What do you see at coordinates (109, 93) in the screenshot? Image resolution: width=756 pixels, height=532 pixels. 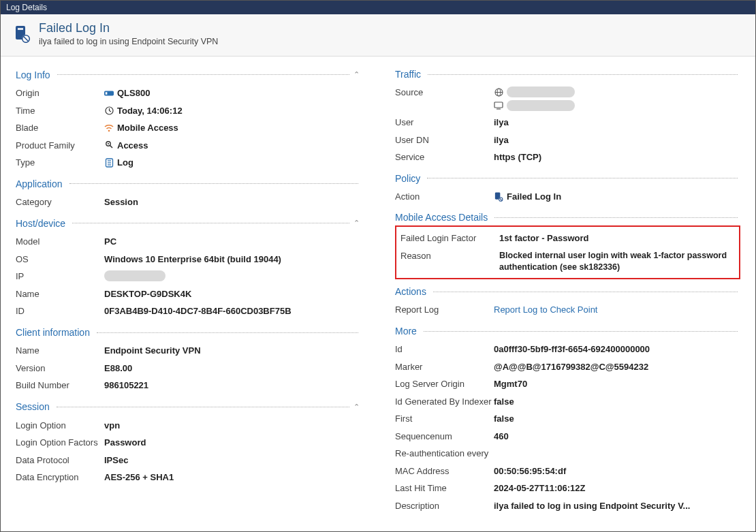 I see `device-icon` at bounding box center [109, 93].